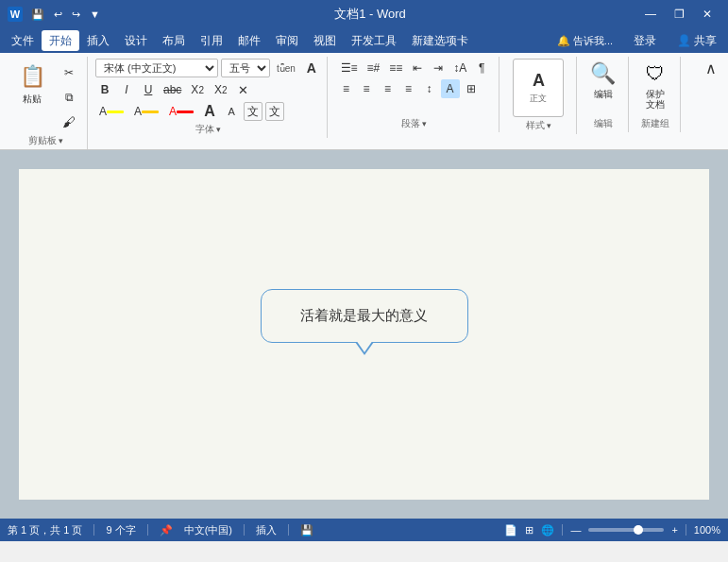  I want to click on font-size-select: 五号, so click(245, 68).